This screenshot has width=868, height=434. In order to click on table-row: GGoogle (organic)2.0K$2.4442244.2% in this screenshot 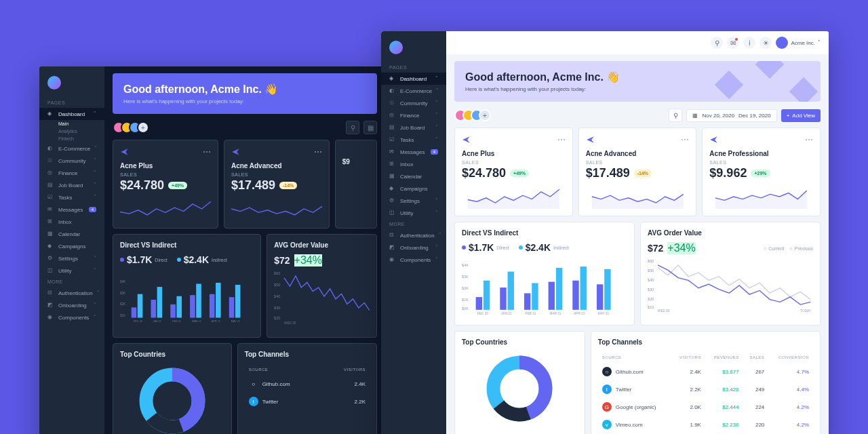, I will do `click(705, 407)`.